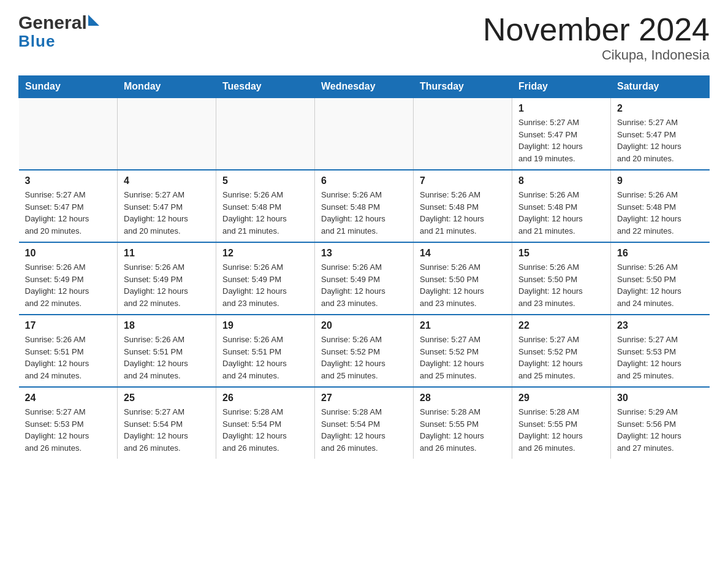  What do you see at coordinates (364, 87) in the screenshot?
I see `weekday-header-row: SundayMondayTuesdayWednesdayThursdayFrid…` at bounding box center [364, 87].